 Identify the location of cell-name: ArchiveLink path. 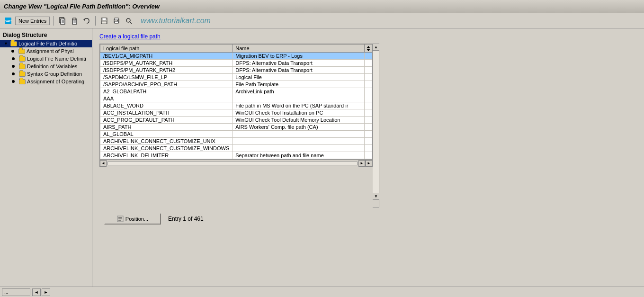
(298, 92).